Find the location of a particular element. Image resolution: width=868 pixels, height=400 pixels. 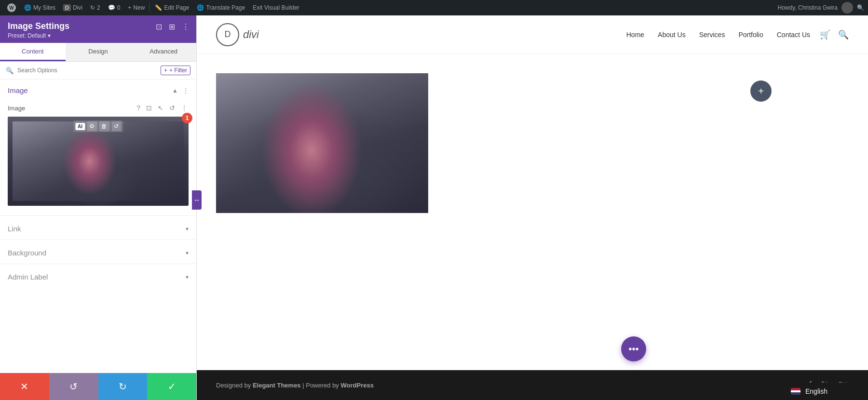

panel-preset: Preset: Default ▾ is located at coordinates (98, 36).